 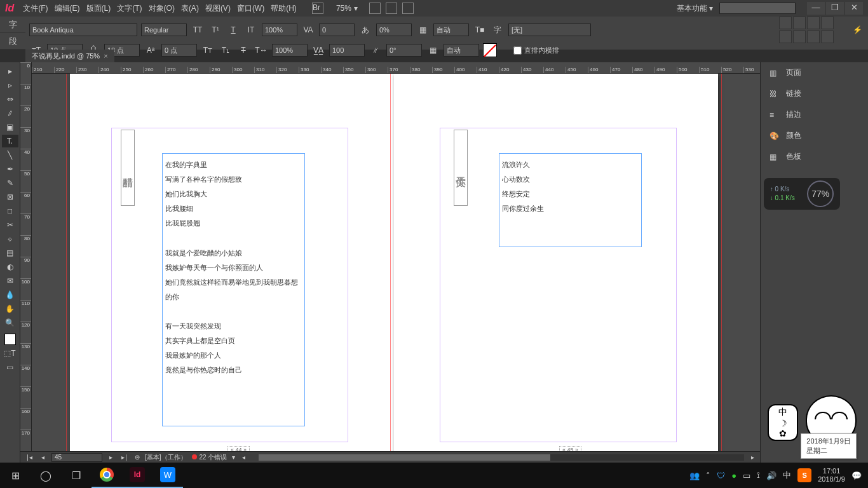 What do you see at coordinates (179, 50) in the screenshot?
I see `baseline-field: 0 点` at bounding box center [179, 50].